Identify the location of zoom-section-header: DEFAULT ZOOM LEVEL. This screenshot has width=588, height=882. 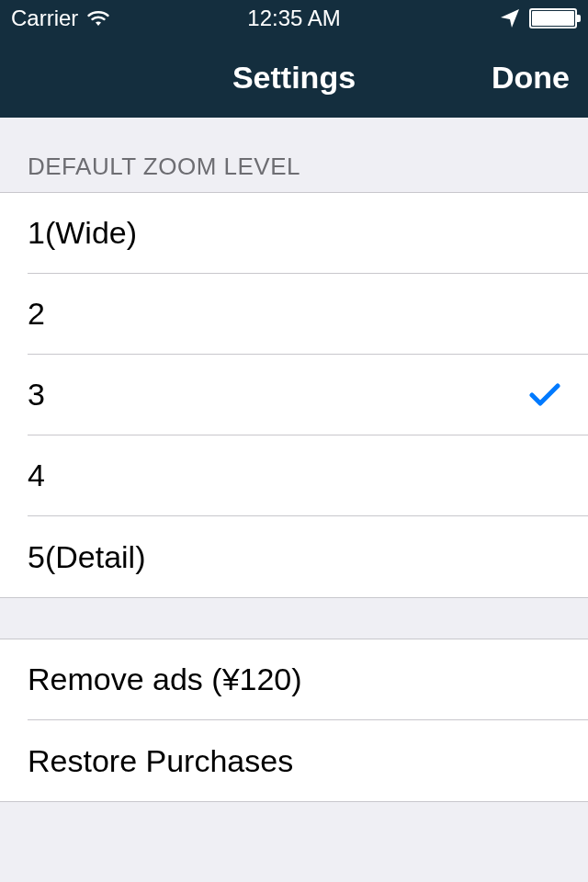
(294, 154).